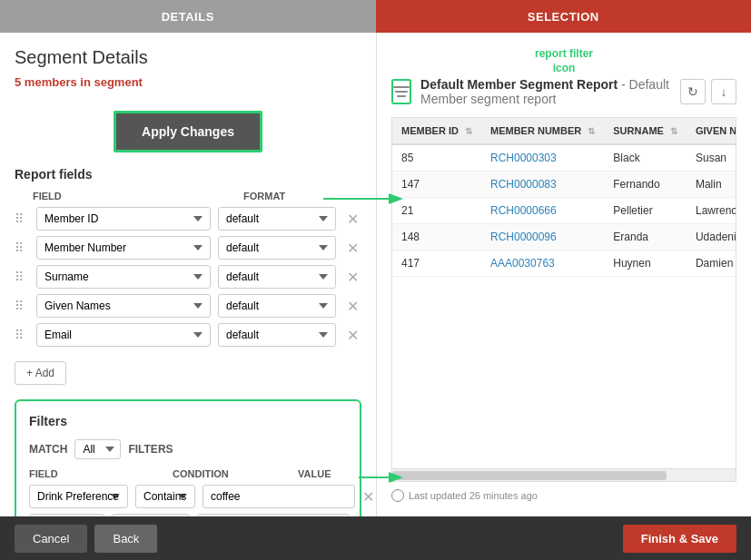 The image size is (751, 560). What do you see at coordinates (712, 158) in the screenshot?
I see `cell-given-names: Susan` at bounding box center [712, 158].